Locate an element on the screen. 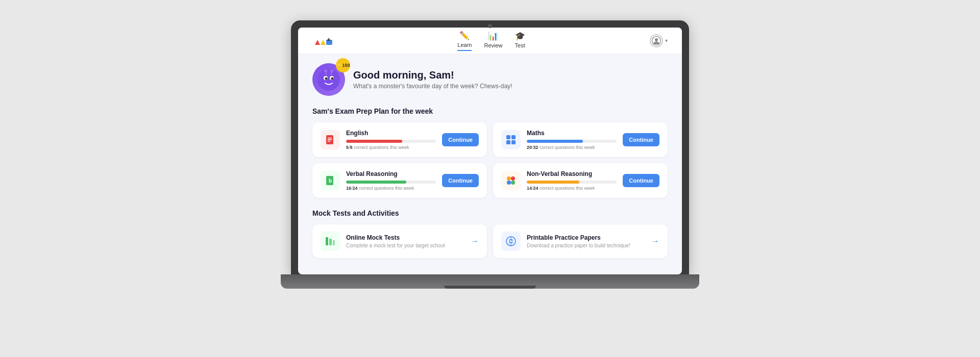 The image size is (980, 357). mock-tests-grid: Online Mock Tests Complete a mock test f… is located at coordinates (490, 241).